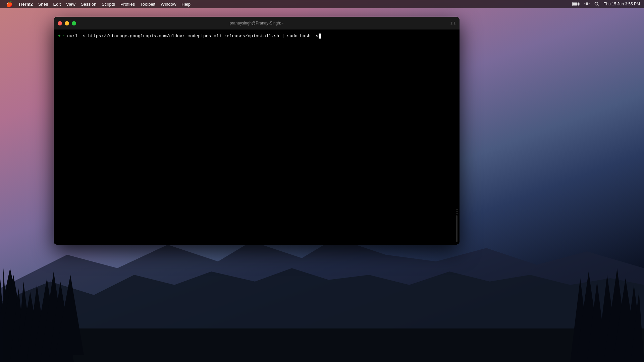 Image resolution: width=644 pixels, height=362 pixels. Describe the element at coordinates (60, 23) in the screenshot. I see `window-close-button` at that location.